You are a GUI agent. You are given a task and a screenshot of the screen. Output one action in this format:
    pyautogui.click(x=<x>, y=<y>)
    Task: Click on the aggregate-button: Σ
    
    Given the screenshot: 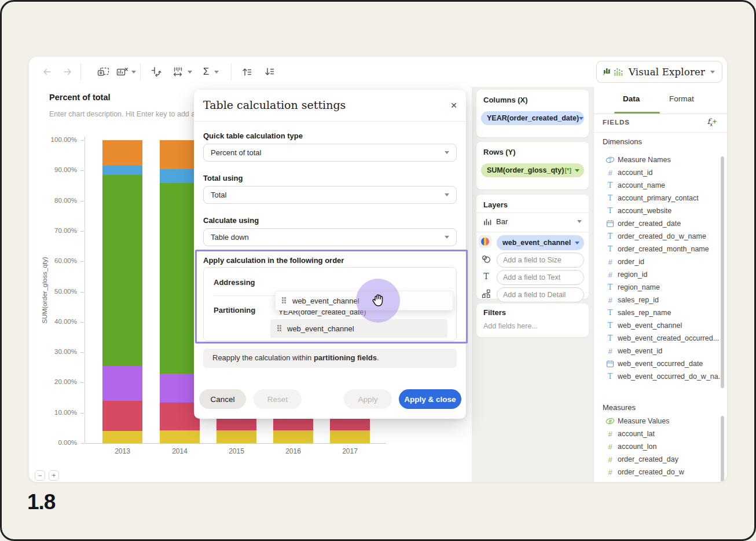 What is the action you would take?
    pyautogui.click(x=206, y=72)
    